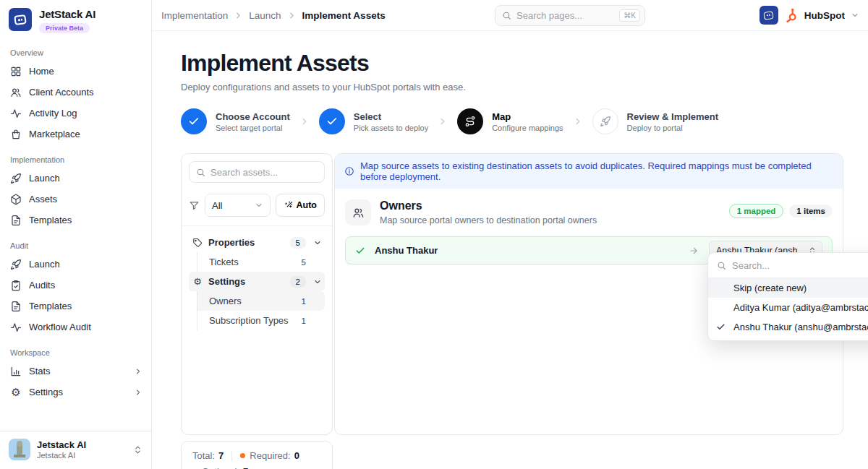  I want to click on sidebar-item-audit-launch: Launch, so click(75, 264).